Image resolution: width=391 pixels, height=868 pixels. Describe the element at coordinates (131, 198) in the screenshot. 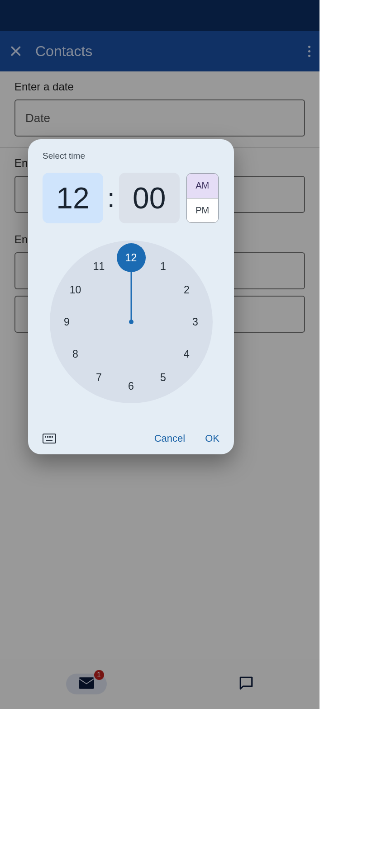

I see `time-display: 12 : 00 AM PM` at that location.